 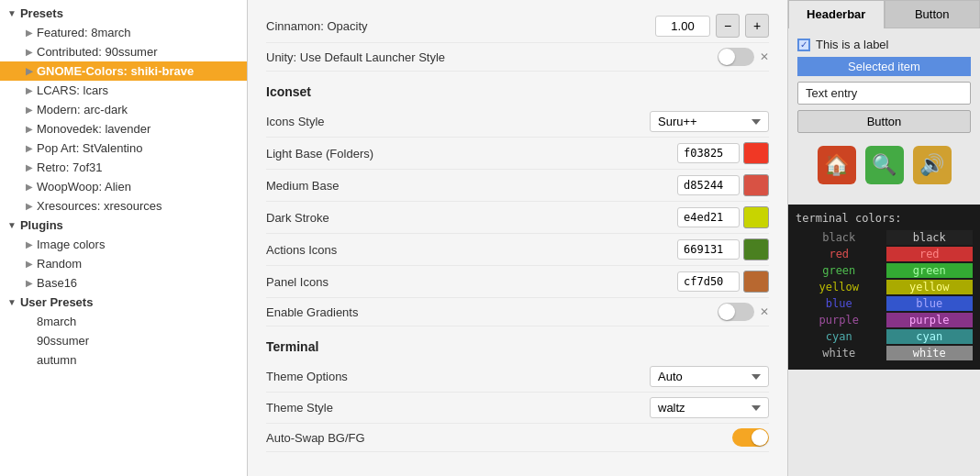 What do you see at coordinates (852, 44) in the screenshot?
I see `preview-label-text: This is a label` at bounding box center [852, 44].